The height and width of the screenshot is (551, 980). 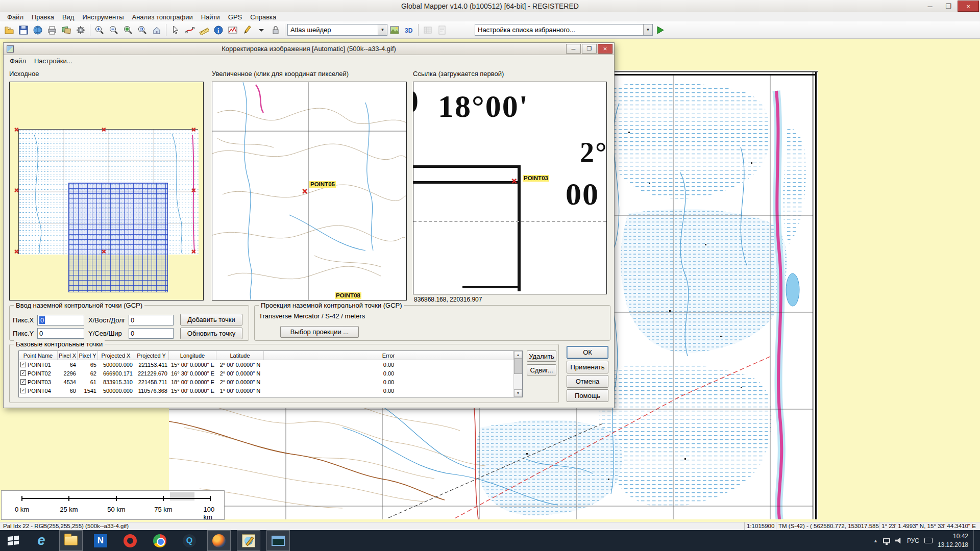 What do you see at coordinates (309, 191) in the screenshot?
I see `zoom-image-panel: POINT05 × POINT08` at bounding box center [309, 191].